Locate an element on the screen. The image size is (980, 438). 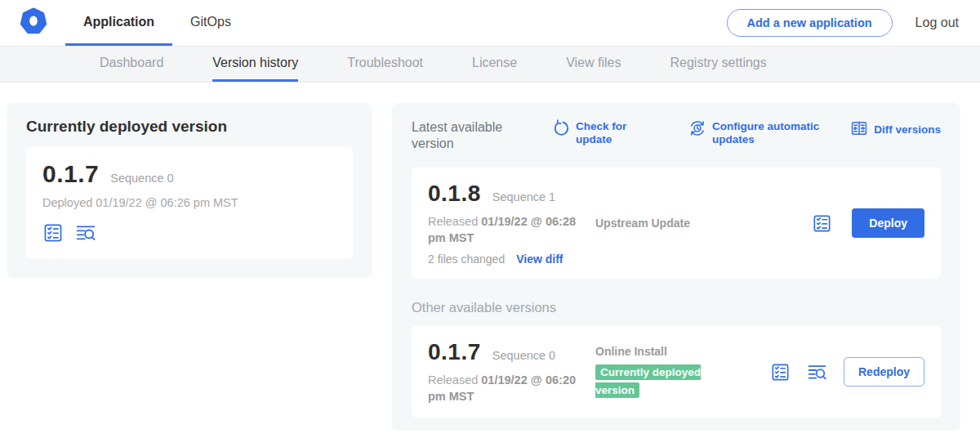
subnav-item-version-history: Version history is located at coordinates (255, 64).